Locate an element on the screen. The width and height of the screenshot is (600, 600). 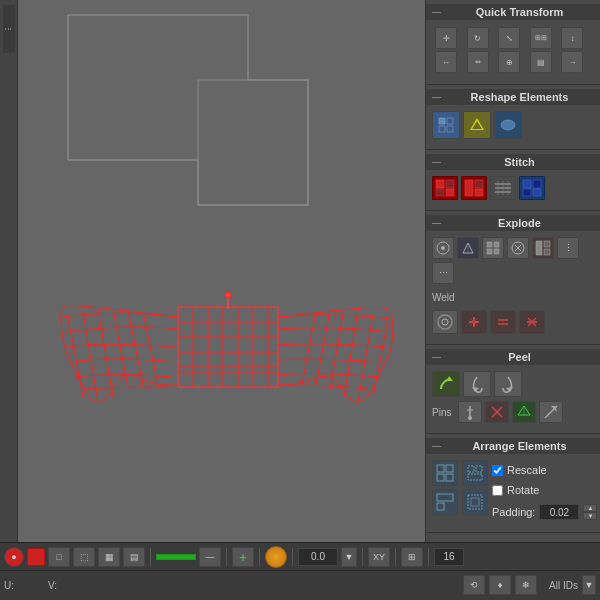
rotate-label: Rotate is located at coordinates (523, 490).